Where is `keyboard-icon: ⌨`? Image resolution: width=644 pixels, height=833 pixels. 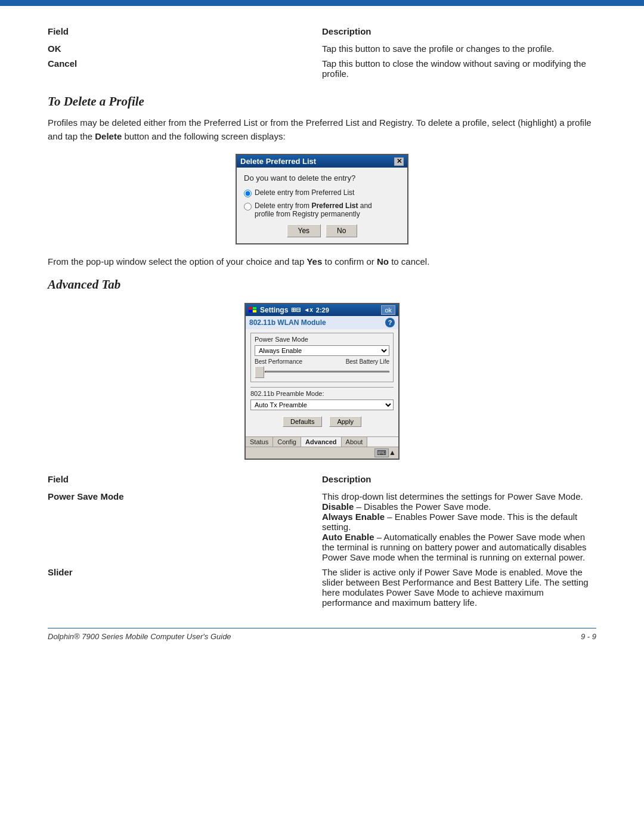 keyboard-icon: ⌨ is located at coordinates (382, 453).